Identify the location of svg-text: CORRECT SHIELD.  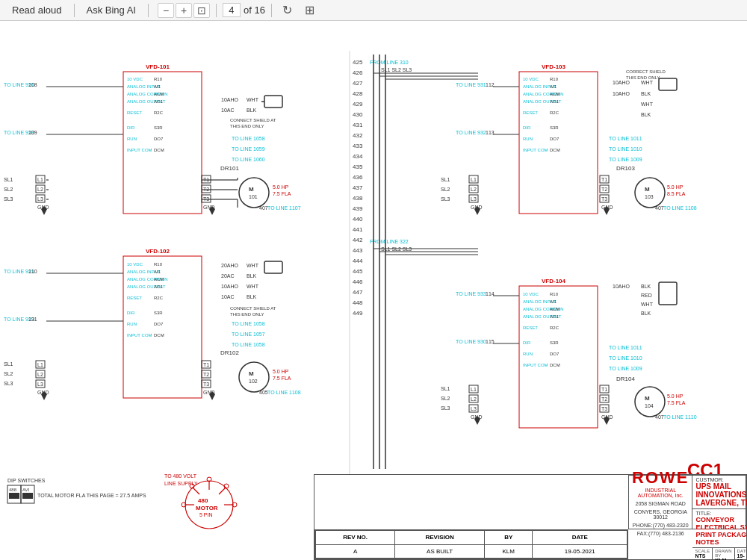
(646, 72).